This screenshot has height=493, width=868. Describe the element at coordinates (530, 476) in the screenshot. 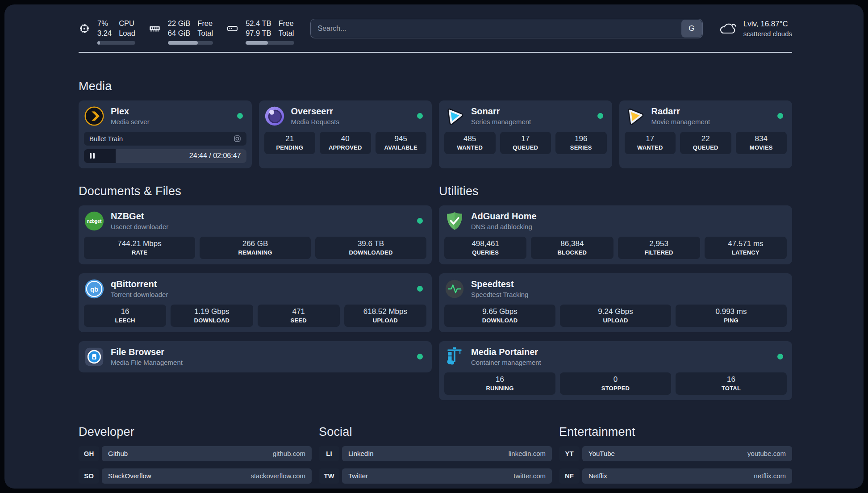

I see `bookmark-url: twitter.com` at that location.